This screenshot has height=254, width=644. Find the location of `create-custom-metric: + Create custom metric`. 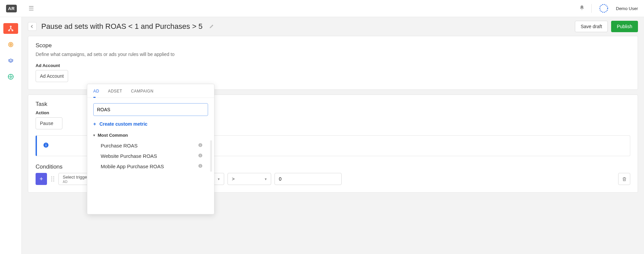

create-custom-metric: + Create custom metric is located at coordinates (151, 126).